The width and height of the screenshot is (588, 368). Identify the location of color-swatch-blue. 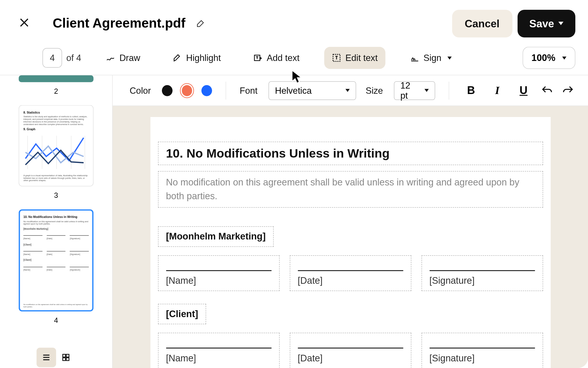
(207, 90).